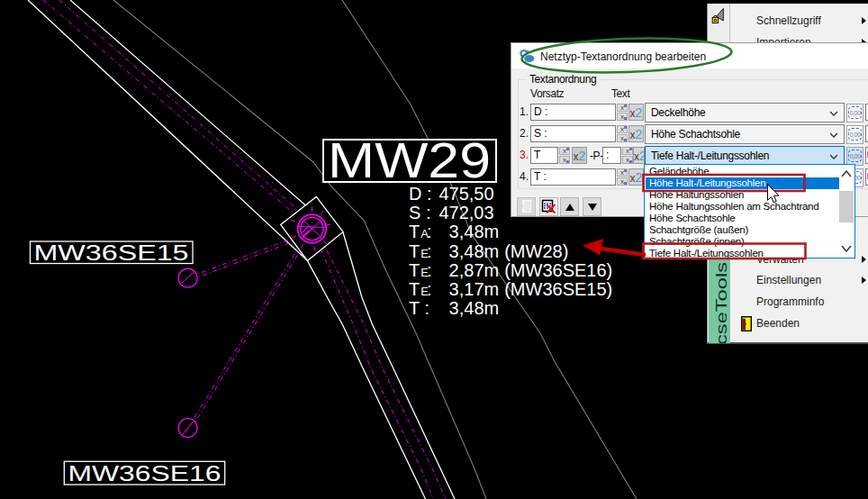 The height and width of the screenshot is (499, 868). Describe the element at coordinates (511, 289) in the screenshot. I see `svg-text: TE:3,17m(MW36SE15)` at that location.